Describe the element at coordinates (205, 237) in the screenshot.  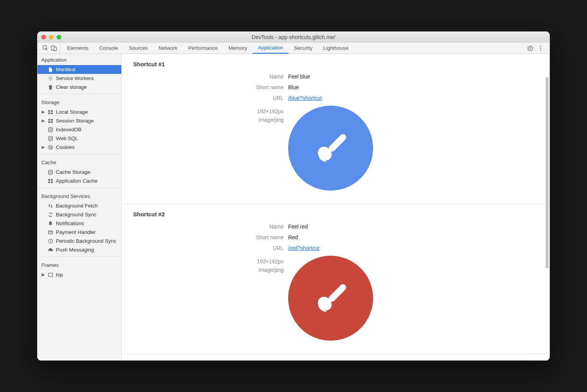
I see `field-label: Short name` at that location.